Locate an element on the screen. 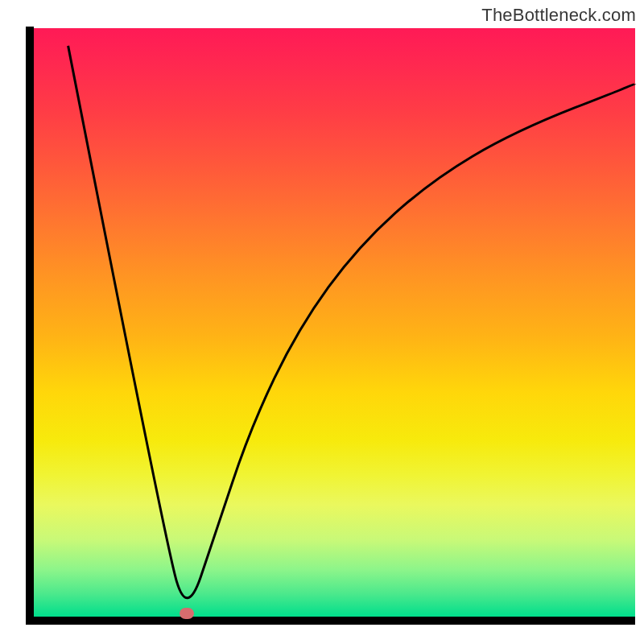 The image size is (644, 644). minimum-marker-icon is located at coordinates (187, 613).